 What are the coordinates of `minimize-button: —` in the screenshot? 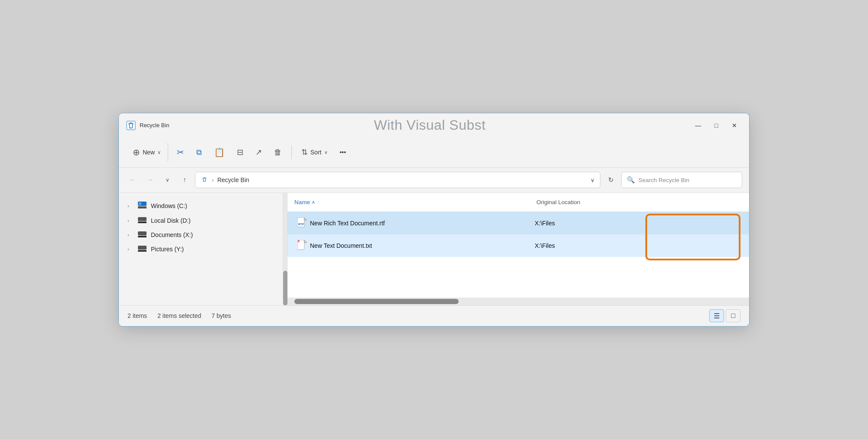 It's located at (698, 125).